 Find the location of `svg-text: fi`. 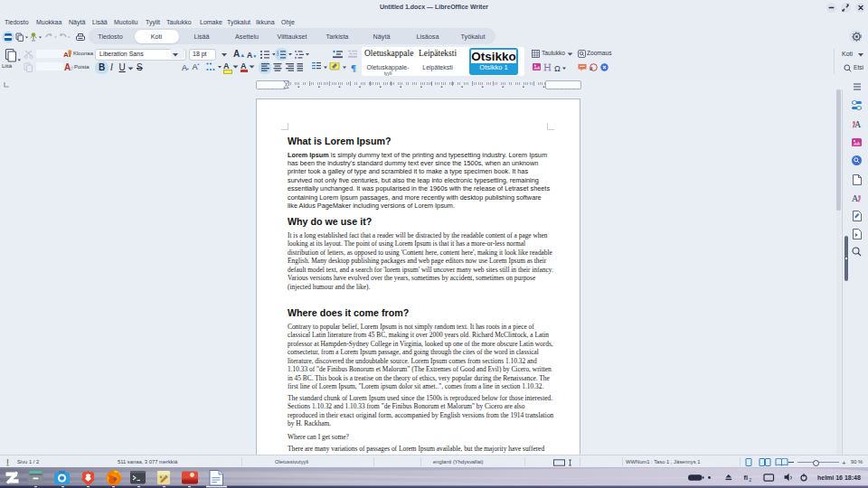

svg-text: fi is located at coordinates (747, 477).